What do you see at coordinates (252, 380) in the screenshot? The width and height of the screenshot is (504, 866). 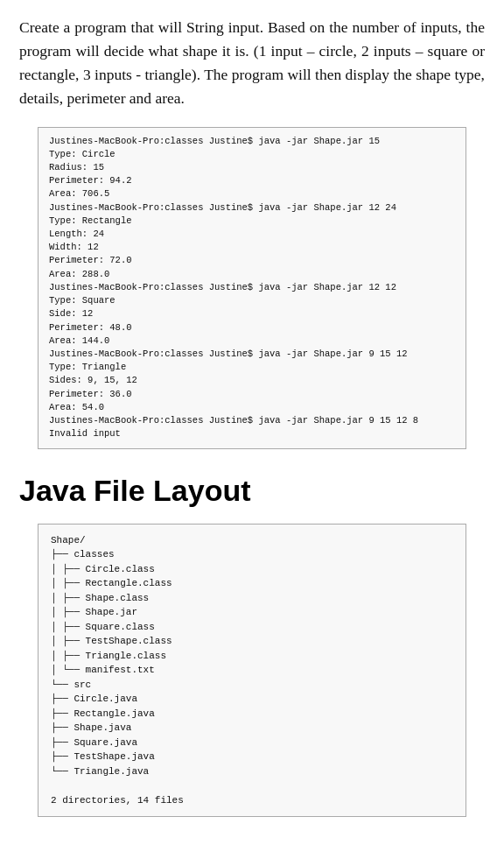 I see `terminal-line: Sides: 9, 15, 12` at bounding box center [252, 380].